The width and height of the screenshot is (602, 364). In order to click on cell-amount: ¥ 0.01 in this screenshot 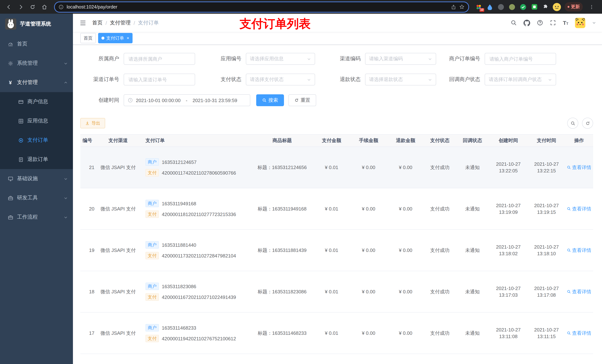, I will do `click(332, 167)`.